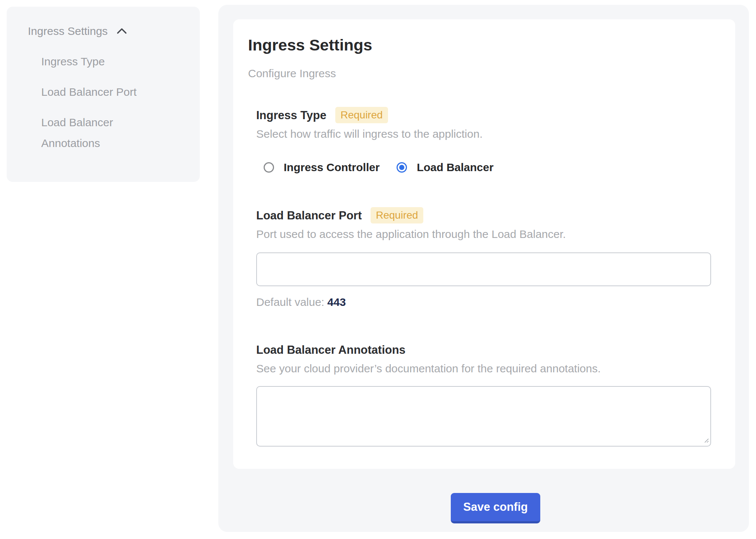 This screenshot has width=756, height=539. What do you see at coordinates (122, 31) in the screenshot?
I see `chevron-up-icon` at bounding box center [122, 31].